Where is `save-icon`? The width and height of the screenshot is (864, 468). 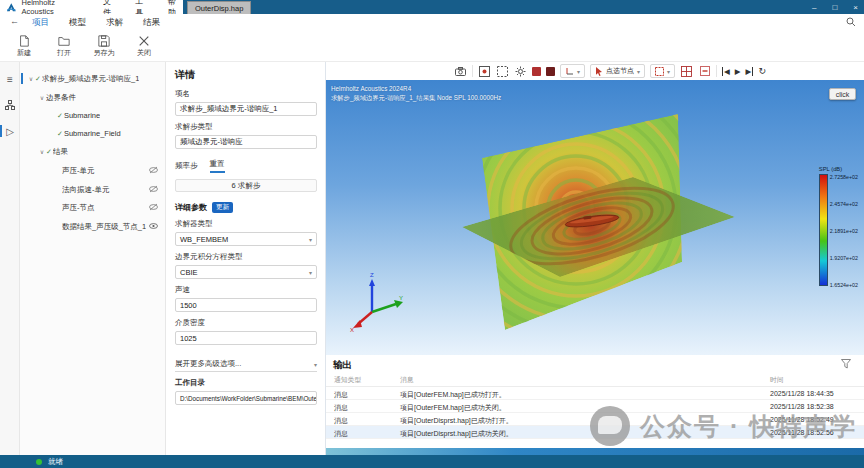 save-icon is located at coordinates (104, 41).